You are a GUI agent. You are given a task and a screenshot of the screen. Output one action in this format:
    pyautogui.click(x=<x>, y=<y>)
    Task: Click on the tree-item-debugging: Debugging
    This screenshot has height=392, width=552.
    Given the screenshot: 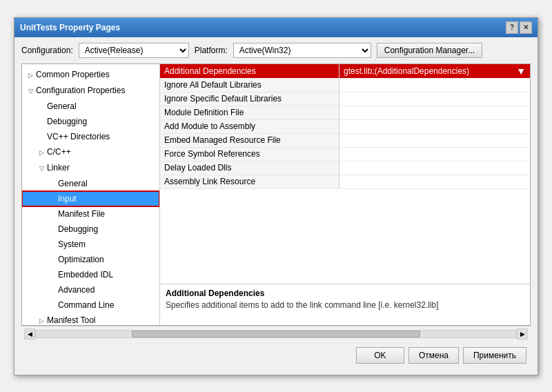 What is the action you would take?
    pyautogui.click(x=91, y=121)
    